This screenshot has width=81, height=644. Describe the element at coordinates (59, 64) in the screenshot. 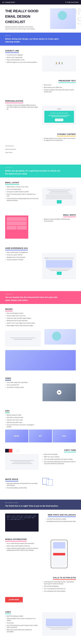

I see `emoji-row: 🏃🏃‍♀️🏃‍♂️` at that location.